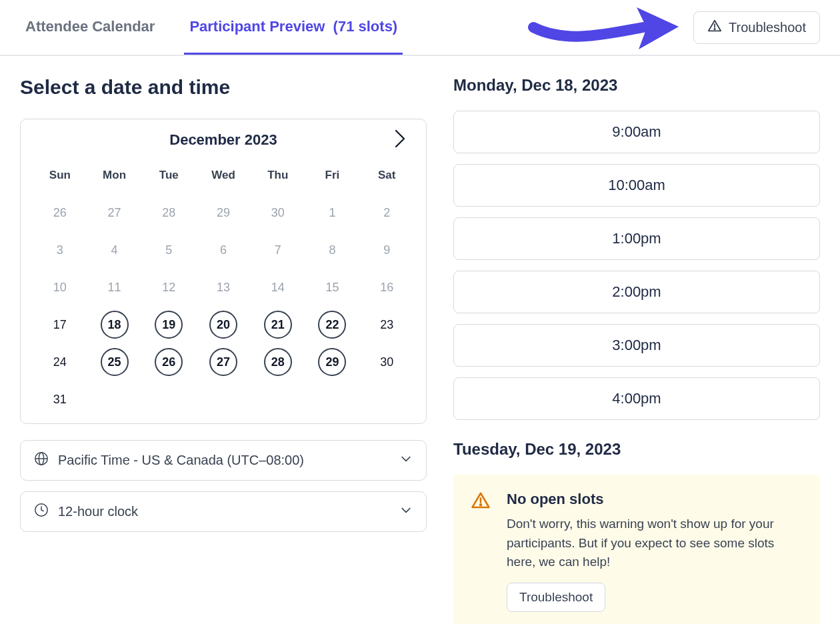 This screenshot has height=624, width=840. I want to click on calendar-day-cell: 13, so click(223, 287).